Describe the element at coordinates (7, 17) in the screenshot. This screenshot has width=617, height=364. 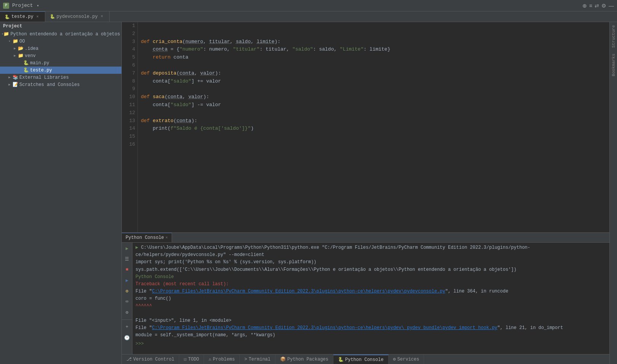
I see `teste-py-icon: 🐍` at that location.